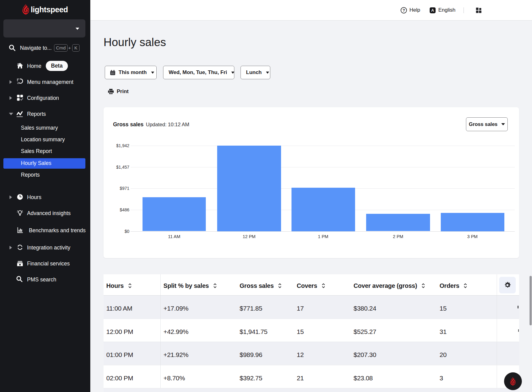  I want to click on svg-text: A, so click(433, 10).